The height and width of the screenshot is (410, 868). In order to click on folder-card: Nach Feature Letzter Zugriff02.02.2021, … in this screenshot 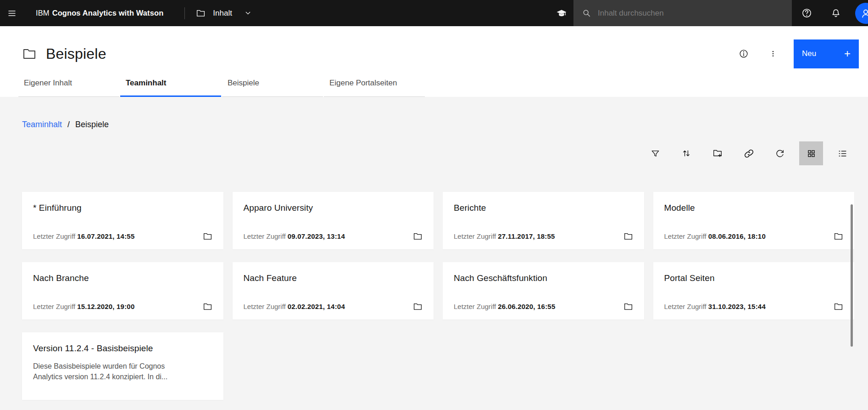, I will do `click(333, 291)`.